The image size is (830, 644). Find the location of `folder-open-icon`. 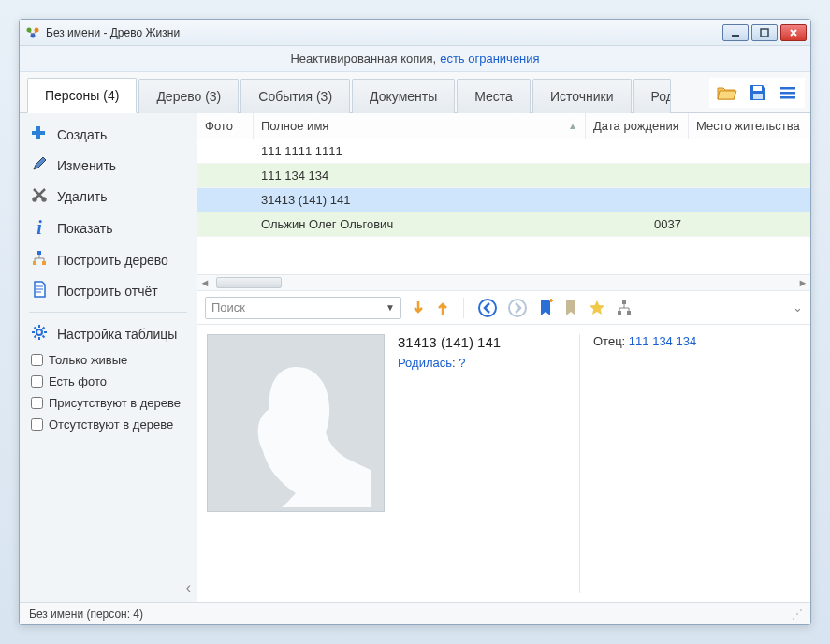

folder-open-icon is located at coordinates (727, 93).